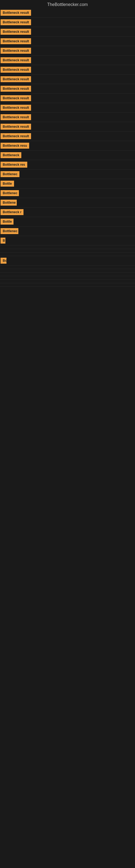 The image size is (135, 868). What do you see at coordinates (3, 241) in the screenshot?
I see `bottleneck-badge: B` at bounding box center [3, 241].